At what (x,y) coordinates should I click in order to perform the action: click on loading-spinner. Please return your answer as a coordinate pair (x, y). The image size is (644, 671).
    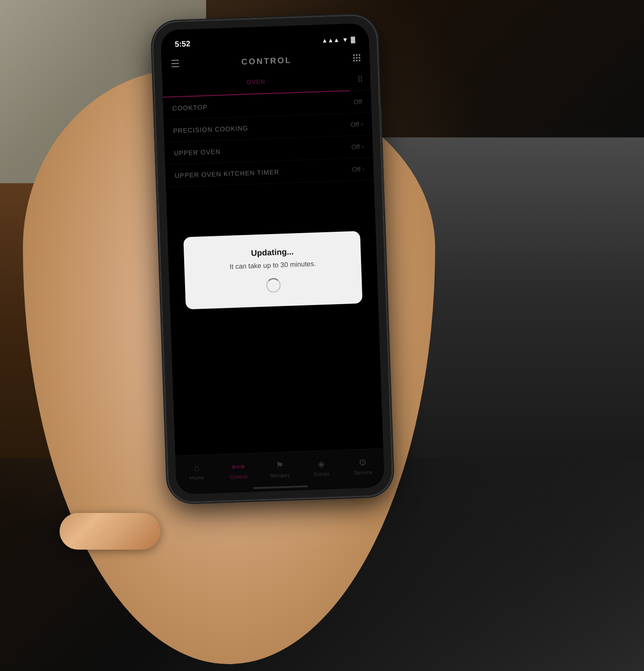
    Looking at the image, I should click on (273, 285).